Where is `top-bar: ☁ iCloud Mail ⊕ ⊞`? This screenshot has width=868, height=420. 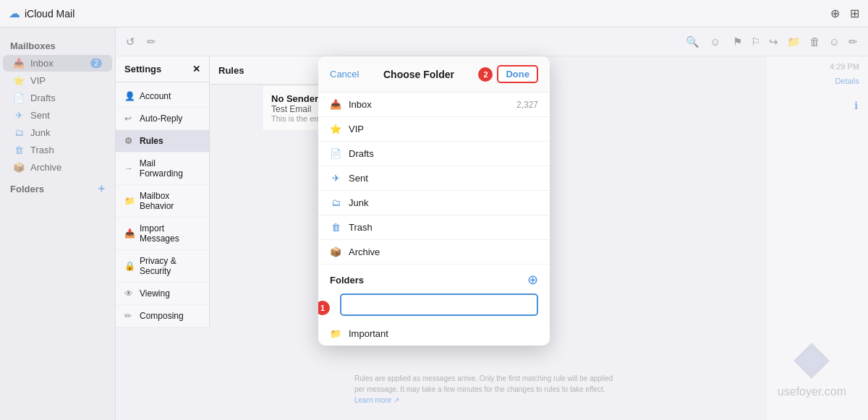 top-bar: ☁ iCloud Mail ⊕ ⊞ is located at coordinates (434, 14).